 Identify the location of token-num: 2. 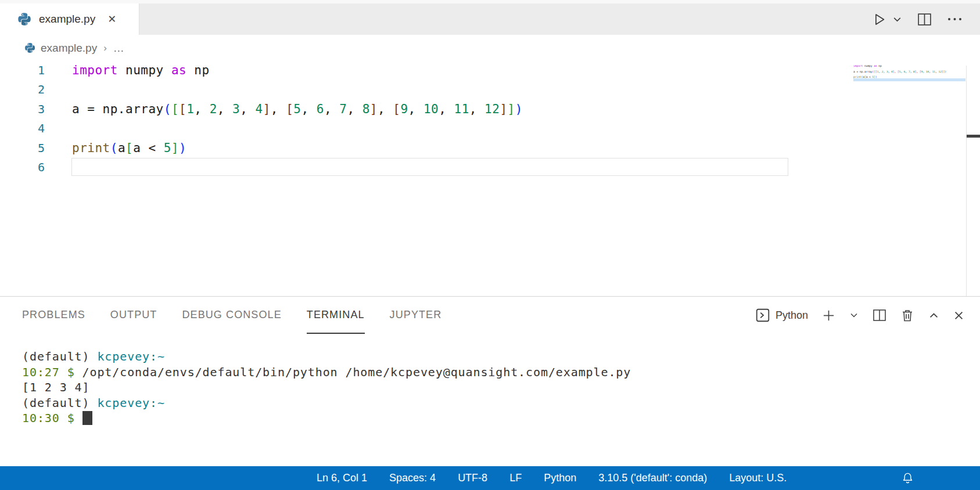
(214, 109).